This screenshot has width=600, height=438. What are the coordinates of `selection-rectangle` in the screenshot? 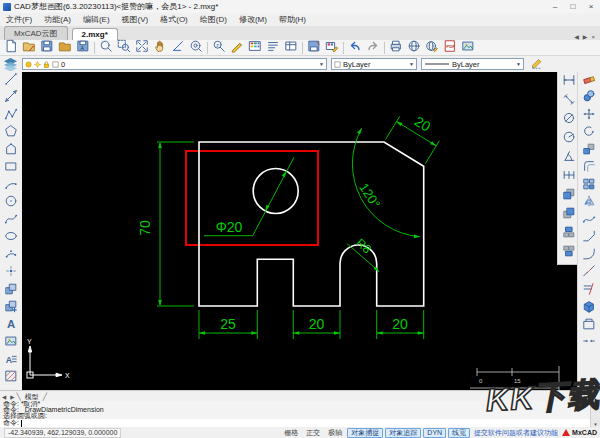 It's located at (252, 198).